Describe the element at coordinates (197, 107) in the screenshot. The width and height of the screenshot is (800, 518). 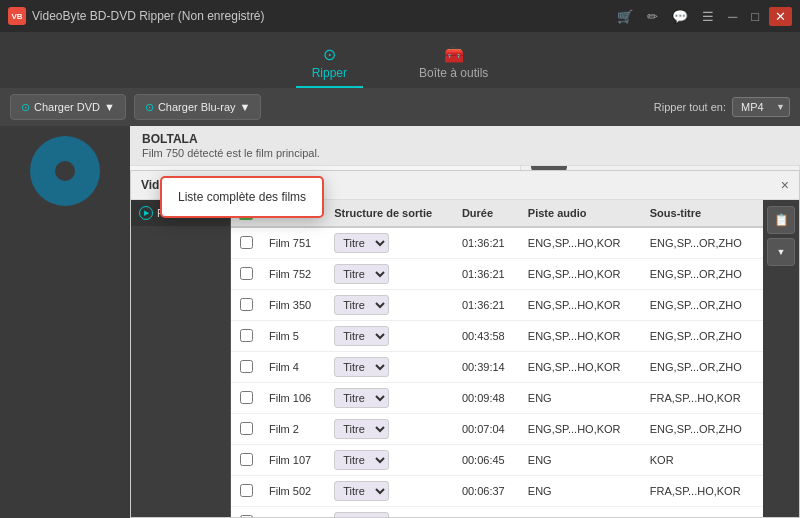
I see `charger-bluray-label: Charger Blu-ray` at that location.